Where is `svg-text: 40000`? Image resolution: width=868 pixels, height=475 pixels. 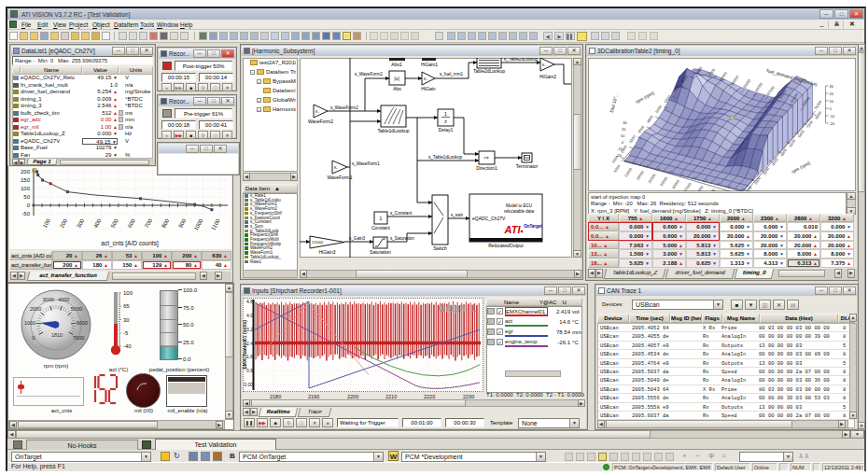 svg-text: 40000 is located at coordinates (676, 185).